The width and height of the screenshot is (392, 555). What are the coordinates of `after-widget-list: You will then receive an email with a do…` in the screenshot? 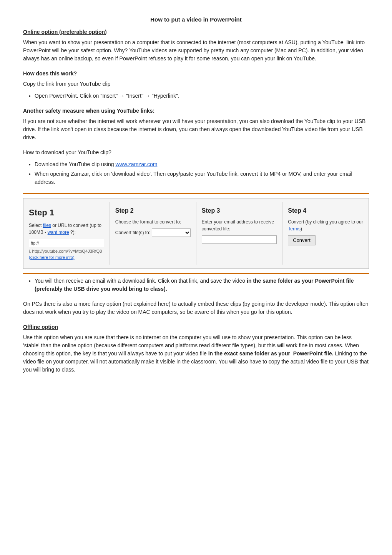 It's located at (202, 285).